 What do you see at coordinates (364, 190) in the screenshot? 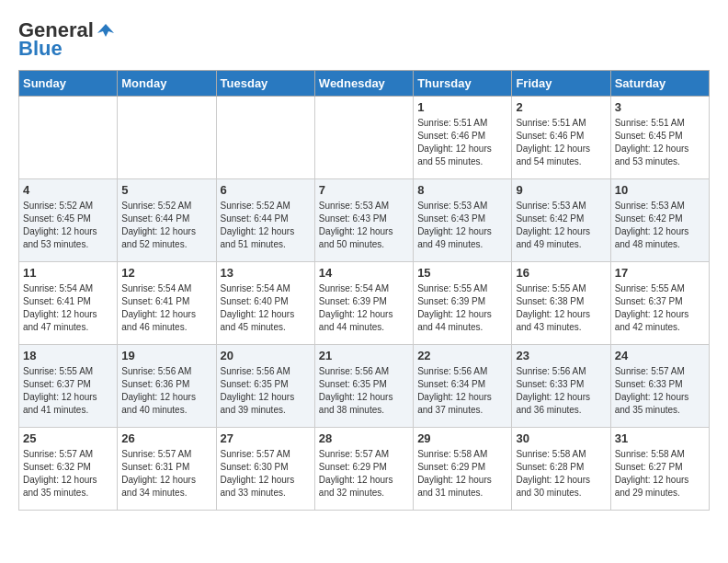
I see `day-number: 7` at bounding box center [364, 190].